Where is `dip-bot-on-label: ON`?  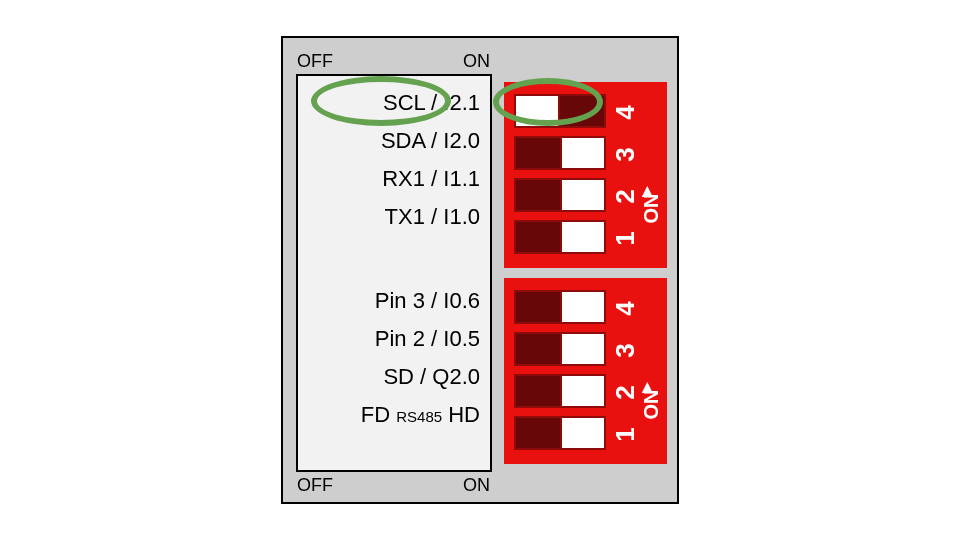 dip-bot-on-label: ON is located at coordinates (652, 405).